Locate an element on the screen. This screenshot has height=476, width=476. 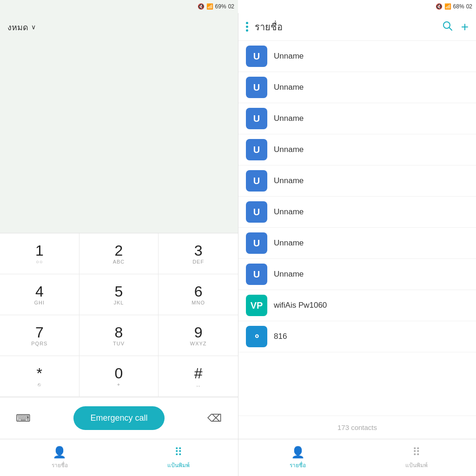
contact-avatar-8: VP is located at coordinates (257, 305).